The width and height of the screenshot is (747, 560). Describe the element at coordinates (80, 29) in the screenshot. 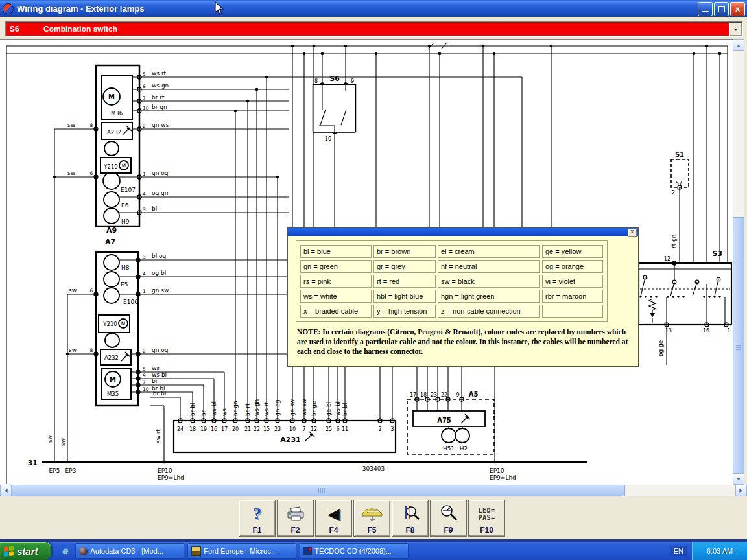

I see `component-label: Combination switch` at that location.